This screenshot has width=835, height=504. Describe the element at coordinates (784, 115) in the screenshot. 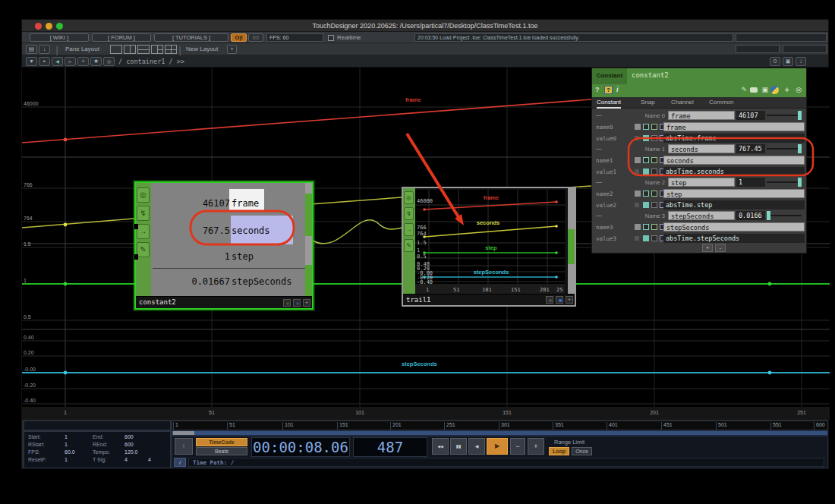

I see `name0-slider` at that location.